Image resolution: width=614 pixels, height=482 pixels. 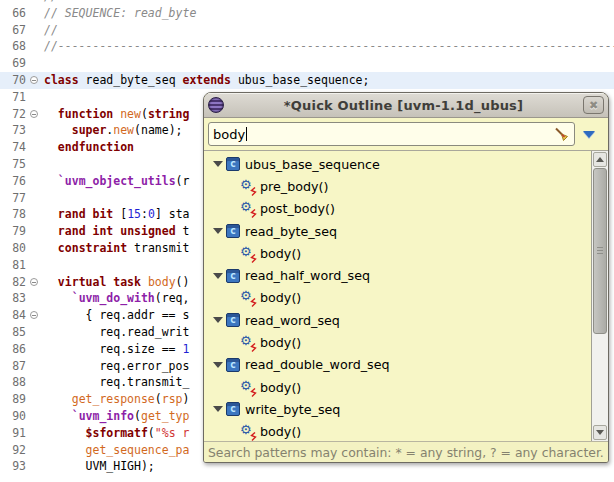 I want to click on code-text: get_sequence_pa, so click(x=116, y=450).